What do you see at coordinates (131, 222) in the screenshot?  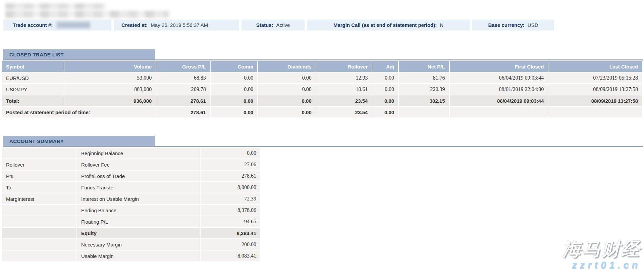 I see `summary-row: Floating P/L -94.65` at bounding box center [131, 222].